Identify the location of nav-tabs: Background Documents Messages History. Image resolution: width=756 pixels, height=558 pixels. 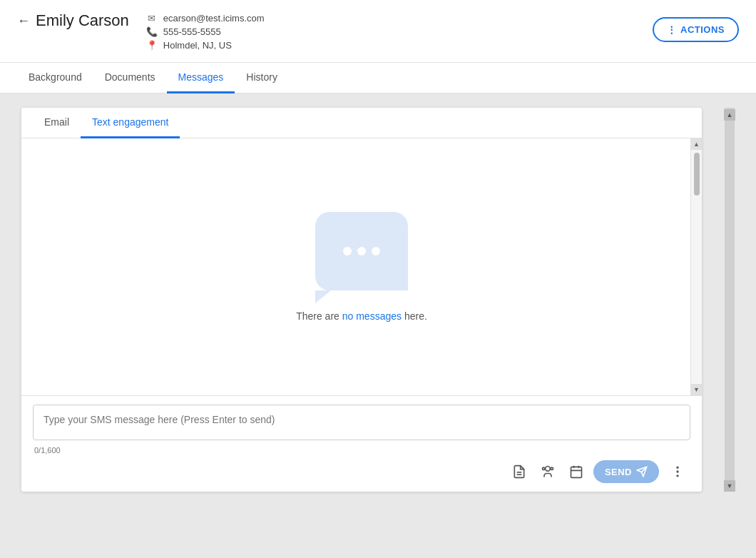
(378, 78).